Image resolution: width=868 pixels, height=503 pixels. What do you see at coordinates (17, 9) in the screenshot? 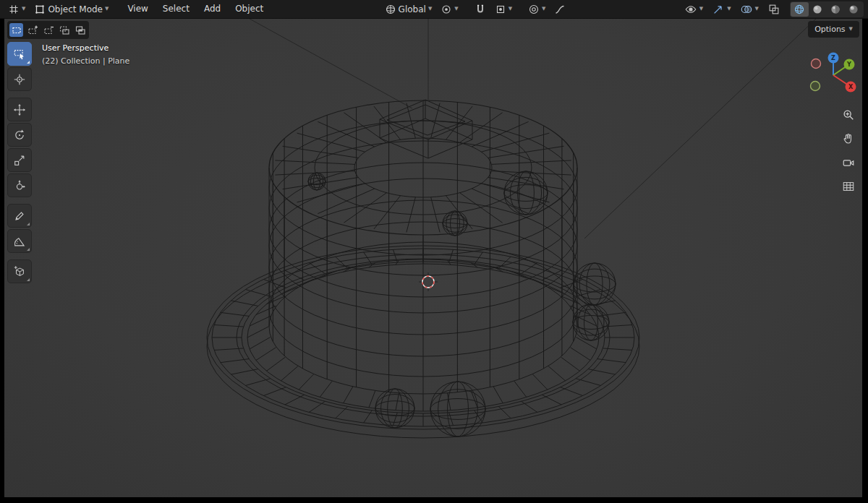
I see `editor-type-selector: ▼` at bounding box center [17, 9].